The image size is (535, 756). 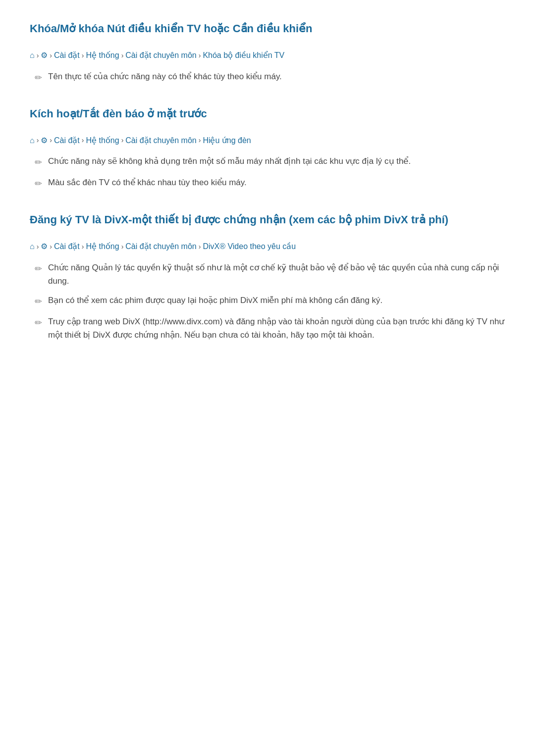 What do you see at coordinates (276, 328) in the screenshot?
I see `note-text: Truy cập trang web DivX (http://www.divx…` at bounding box center [276, 328].